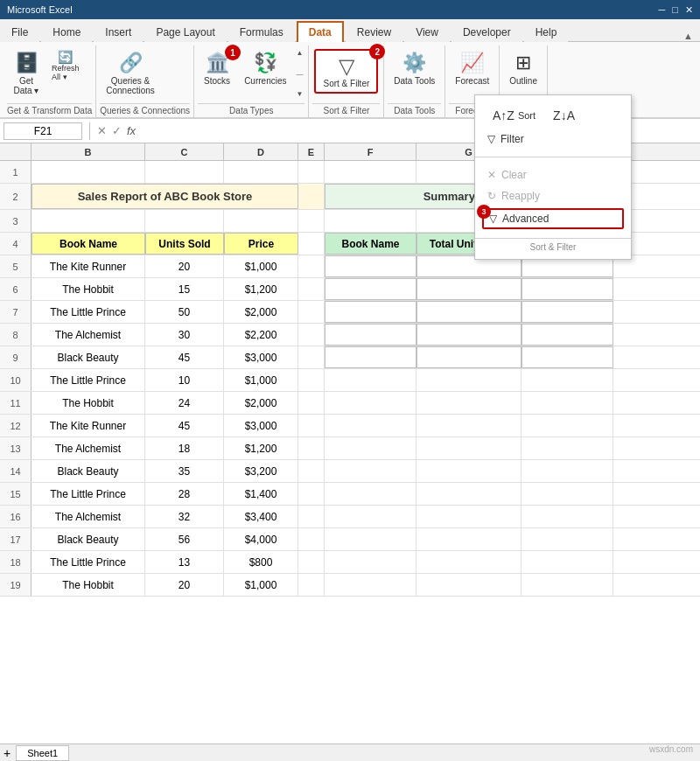 The image size is (700, 761). Describe the element at coordinates (312, 289) in the screenshot. I see `cell-e6` at that location.